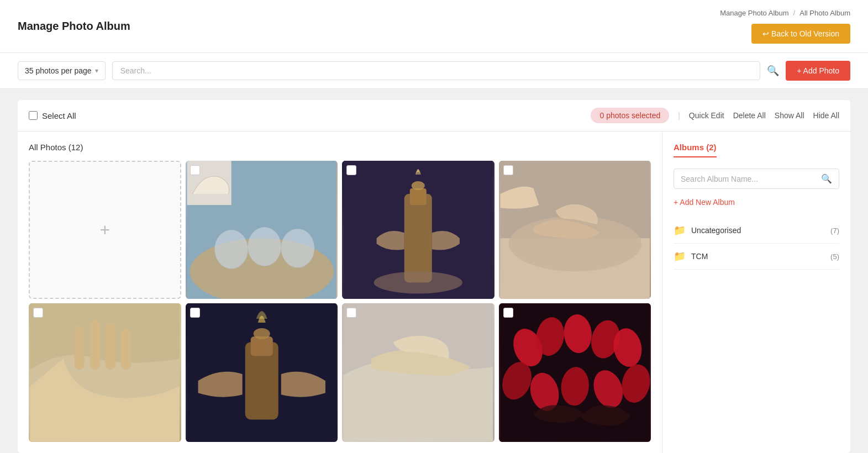  Describe the element at coordinates (434, 27) in the screenshot. I see `top-header: Manage Photo Album Manage Photo Album / …` at that location.